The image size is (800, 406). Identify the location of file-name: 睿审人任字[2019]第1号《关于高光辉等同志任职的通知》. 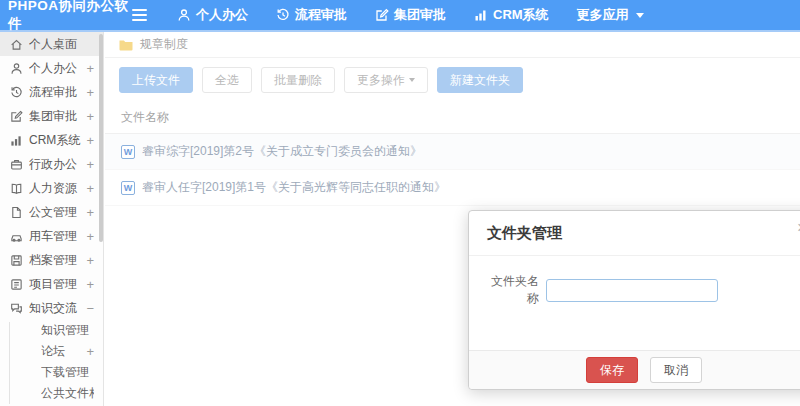
(294, 188).